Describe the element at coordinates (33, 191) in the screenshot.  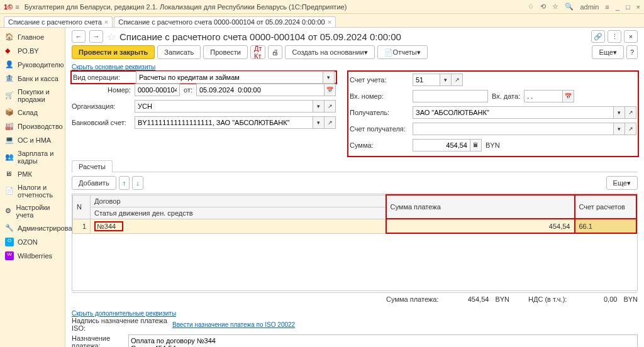
I see `sidebar-item-tax: 📄Налоги и отчетность` at that location.